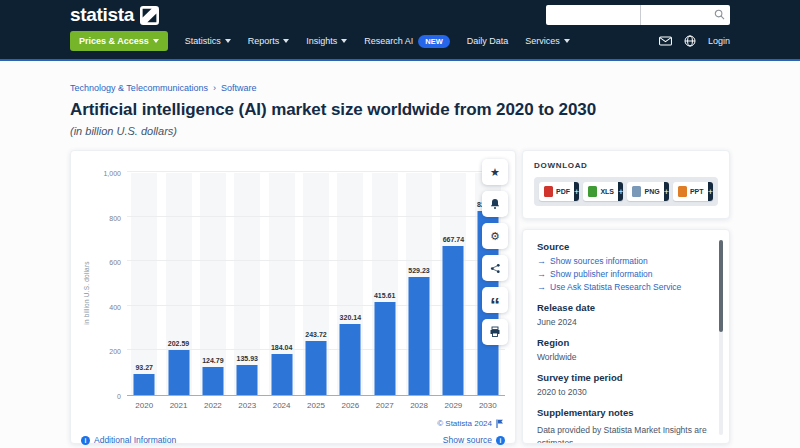  I want to click on nav-services: Services, so click(548, 41).